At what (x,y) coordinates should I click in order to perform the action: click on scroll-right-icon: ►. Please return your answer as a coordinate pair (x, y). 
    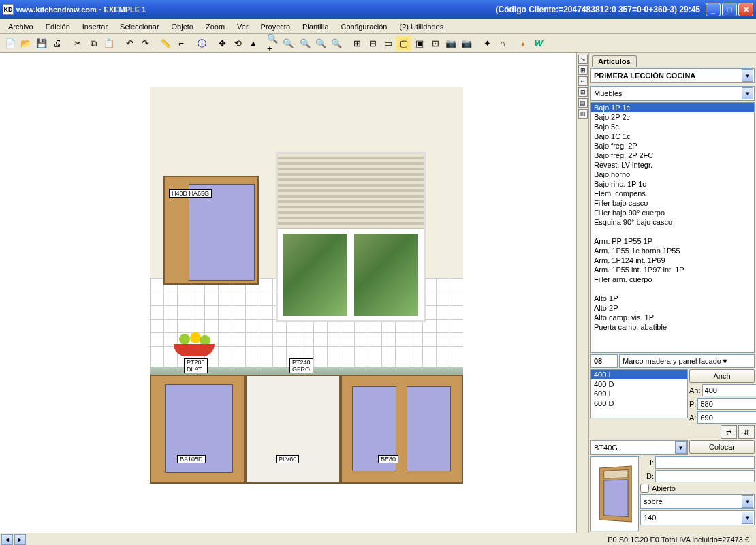
    Looking at the image, I should click on (20, 540).